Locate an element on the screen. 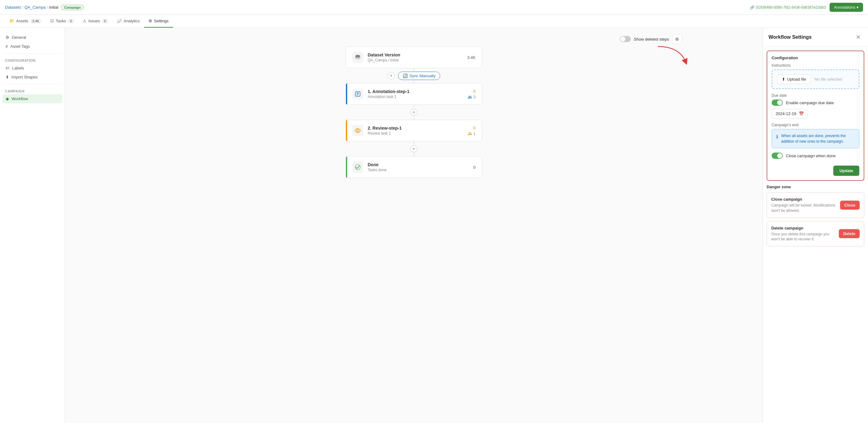 The image size is (868, 423). sidebar-campaign-label: Campaign is located at coordinates (32, 91).